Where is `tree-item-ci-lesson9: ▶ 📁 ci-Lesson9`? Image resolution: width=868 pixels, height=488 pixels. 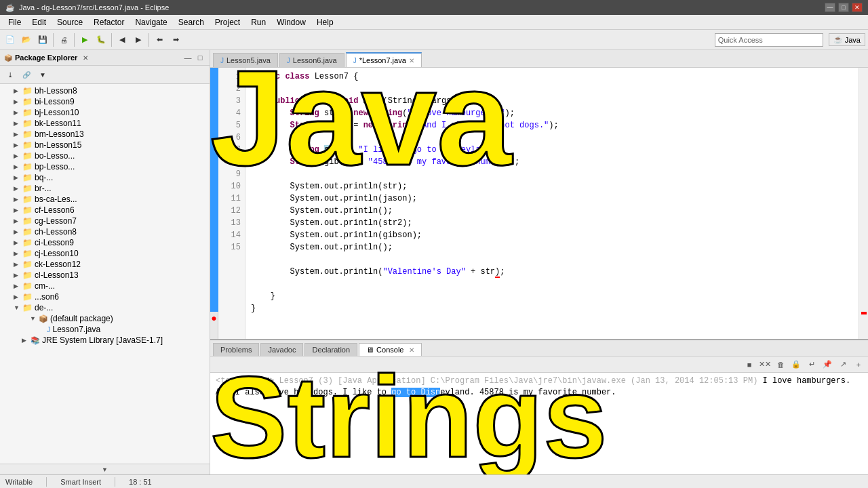 tree-item-ci-lesson9: ▶ 📁 ci-Lesson9 is located at coordinates (104, 243).